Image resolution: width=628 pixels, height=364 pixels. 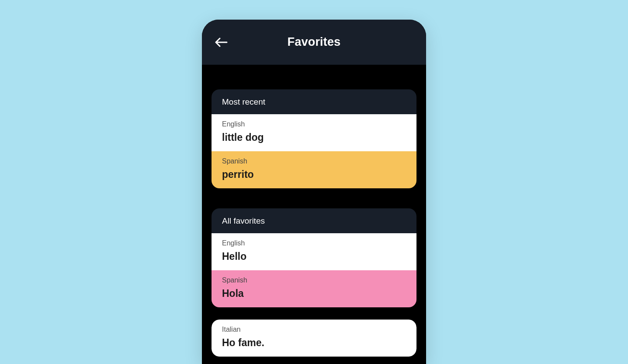 I want to click on favorite-card-group: Italian Ho fame., so click(x=314, y=338).